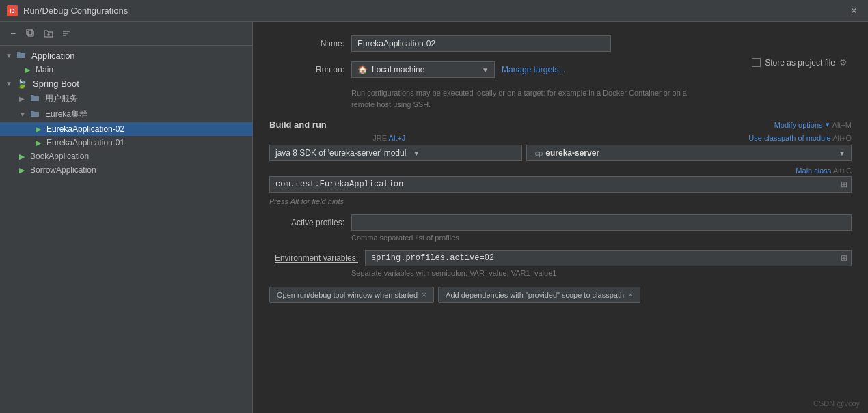 This screenshot has width=868, height=413. I want to click on springboot-group-label: Spring Boot, so click(56, 83).